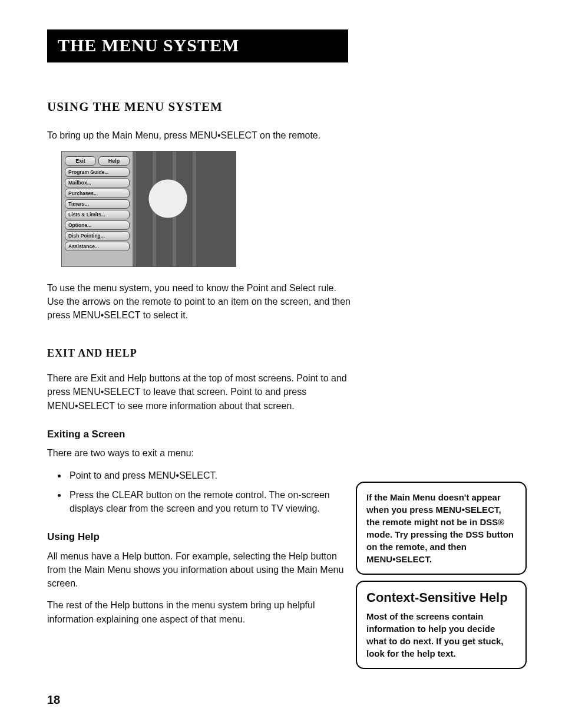  I want to click on menu-item: Options..., so click(97, 225).